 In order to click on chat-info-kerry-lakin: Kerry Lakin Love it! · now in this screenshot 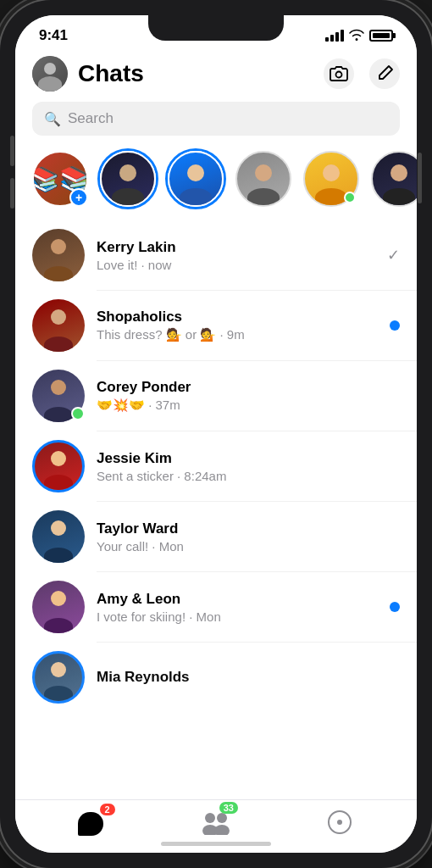, I will do `click(242, 256)`.